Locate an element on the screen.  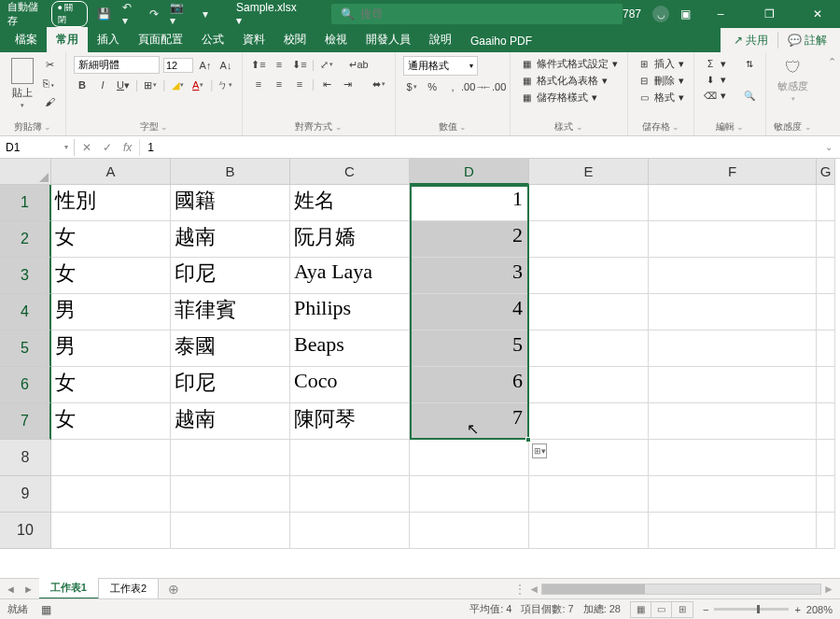
cell: 7 is located at coordinates (469, 422).